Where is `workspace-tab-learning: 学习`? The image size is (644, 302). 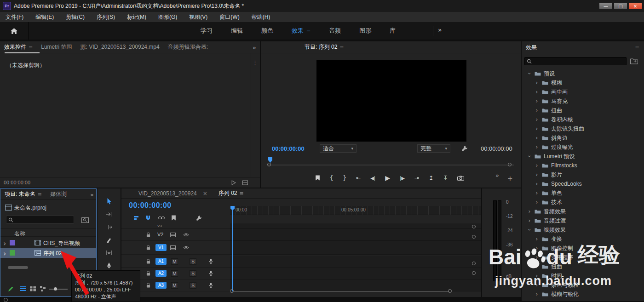 workspace-tab-learning: 学习 is located at coordinates (207, 31).